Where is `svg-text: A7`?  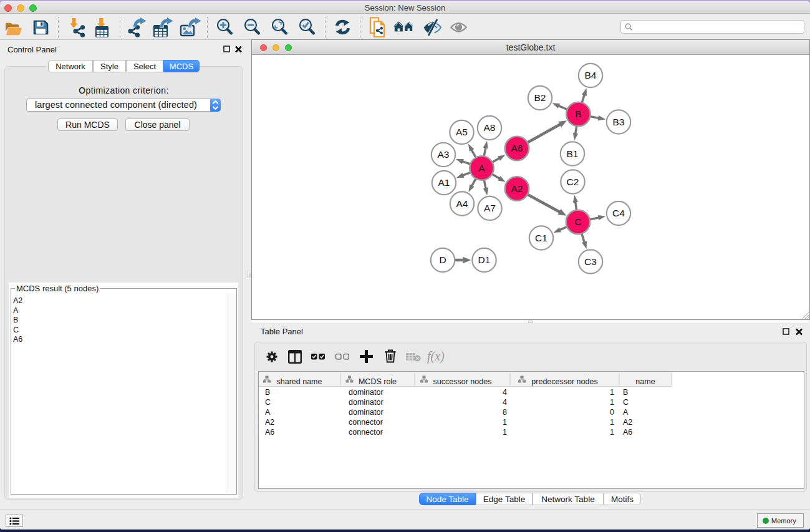 svg-text: A7 is located at coordinates (490, 208).